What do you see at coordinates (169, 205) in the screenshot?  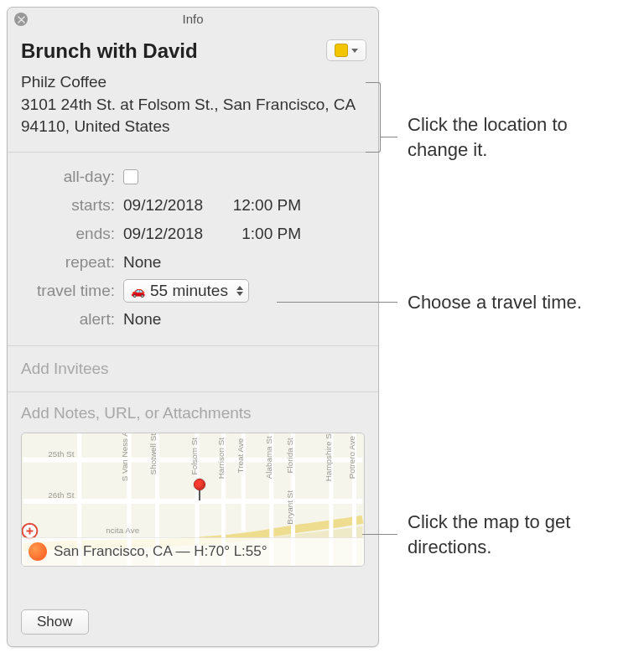 I see `starts-date: 09/12/2018` at bounding box center [169, 205].